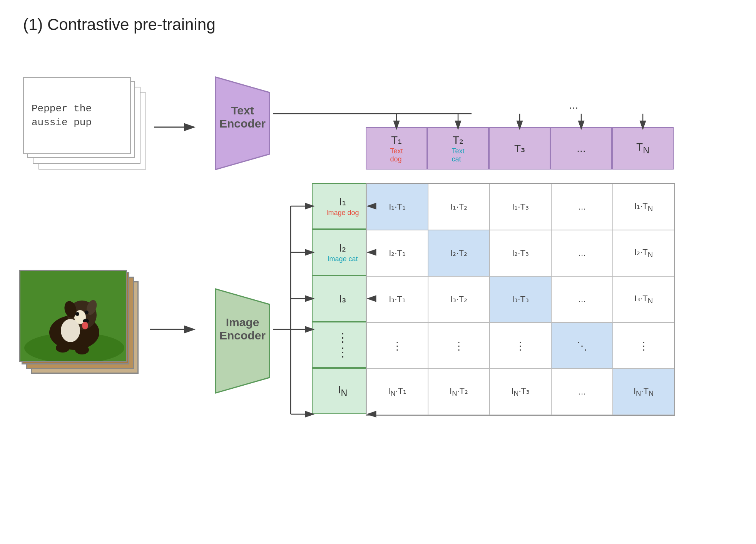  What do you see at coordinates (396, 148) in the screenshot?
I see `t-cell-1: T₁ Textdog` at bounding box center [396, 148].